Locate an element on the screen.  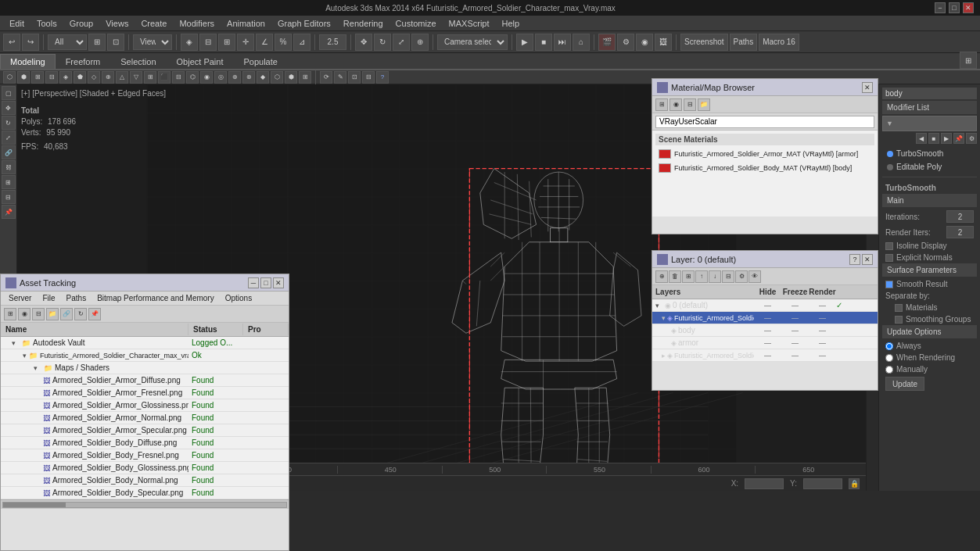
at-menu-options: Options is located at coordinates (239, 299).